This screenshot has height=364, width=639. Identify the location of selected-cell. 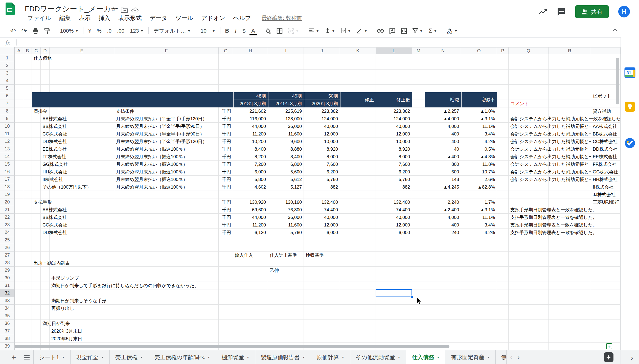
(394, 293).